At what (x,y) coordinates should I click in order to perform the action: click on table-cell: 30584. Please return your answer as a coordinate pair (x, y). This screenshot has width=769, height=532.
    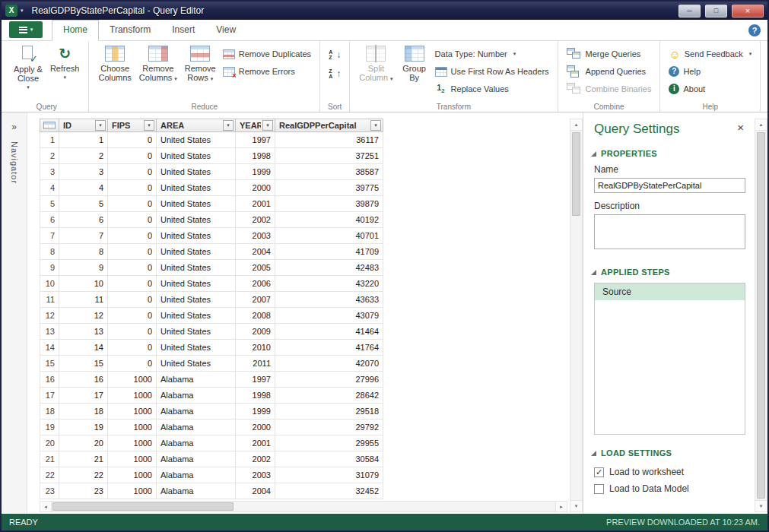
    Looking at the image, I should click on (329, 459).